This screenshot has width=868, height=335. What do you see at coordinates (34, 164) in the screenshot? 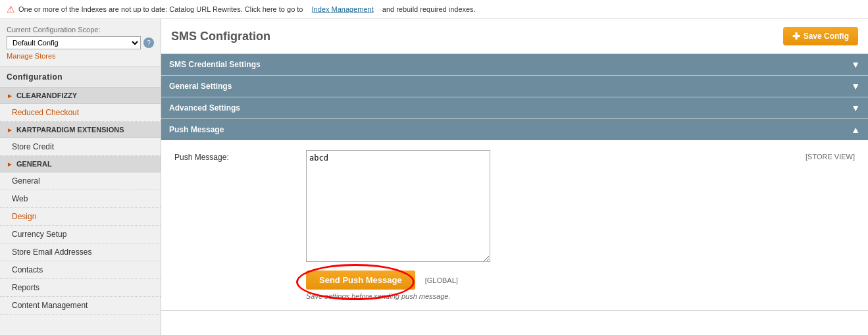
I see `general-label: GENERAL` at bounding box center [34, 164].